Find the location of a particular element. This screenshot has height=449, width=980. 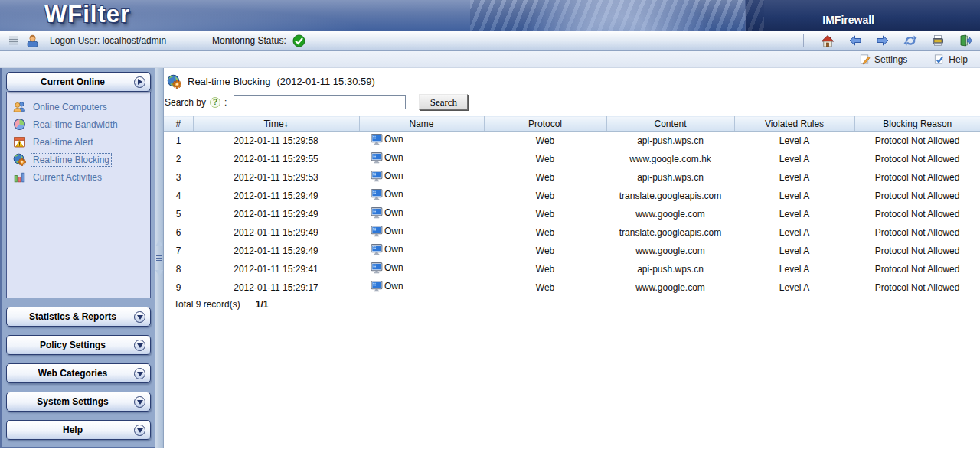

sidebar-item-label: Online Computers is located at coordinates (70, 107).